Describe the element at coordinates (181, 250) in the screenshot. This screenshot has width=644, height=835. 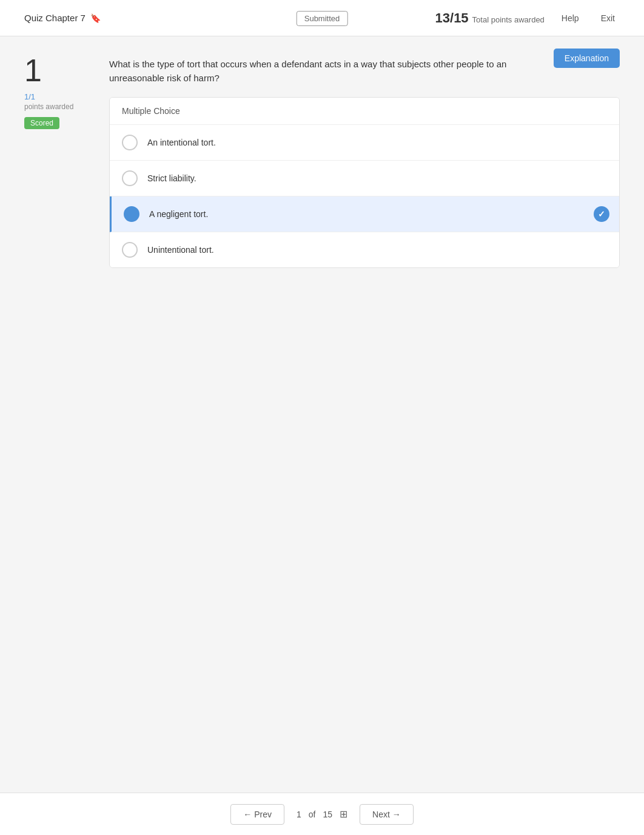
I see `choice-text-d: Unintentional tort.` at that location.